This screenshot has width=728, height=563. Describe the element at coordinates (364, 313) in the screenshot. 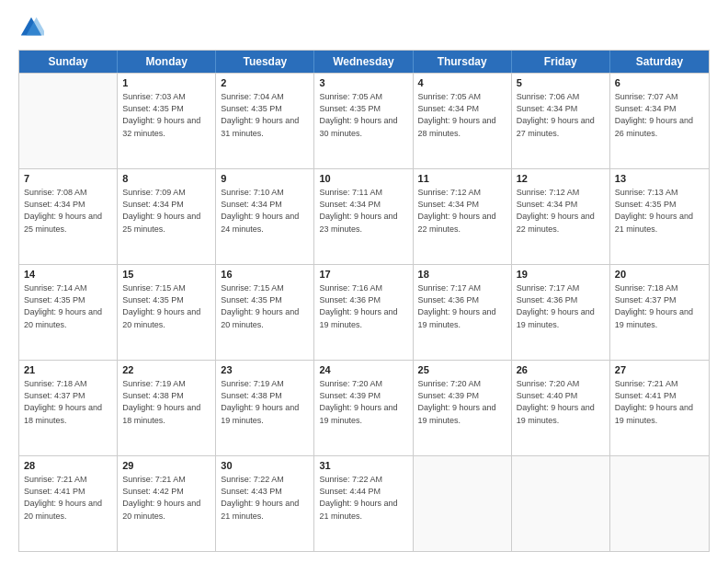

I see `calendar-cell: 17Sunrise: 7:16 AMSunset: 4:36 PMDayligh…` at that location.